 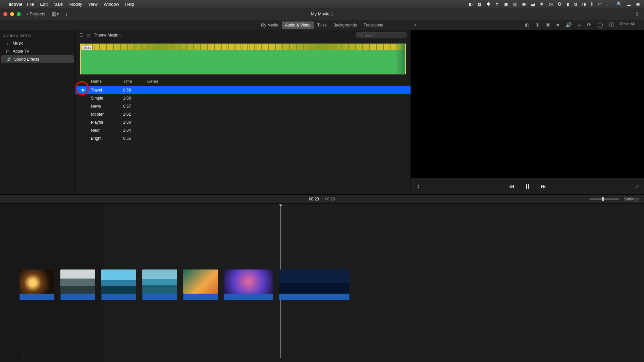 I want to click on track-name: News, so click(x=107, y=106).